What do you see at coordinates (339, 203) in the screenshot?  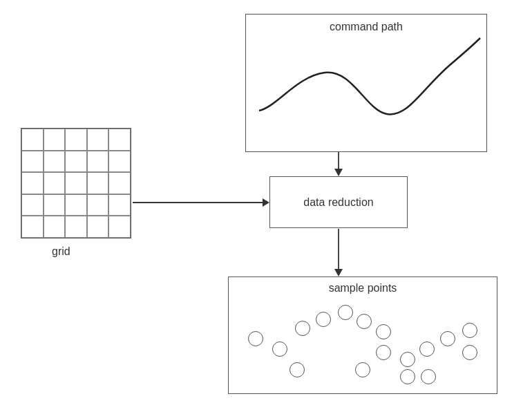 I see `data-reduction-label: data reduction` at bounding box center [339, 203].